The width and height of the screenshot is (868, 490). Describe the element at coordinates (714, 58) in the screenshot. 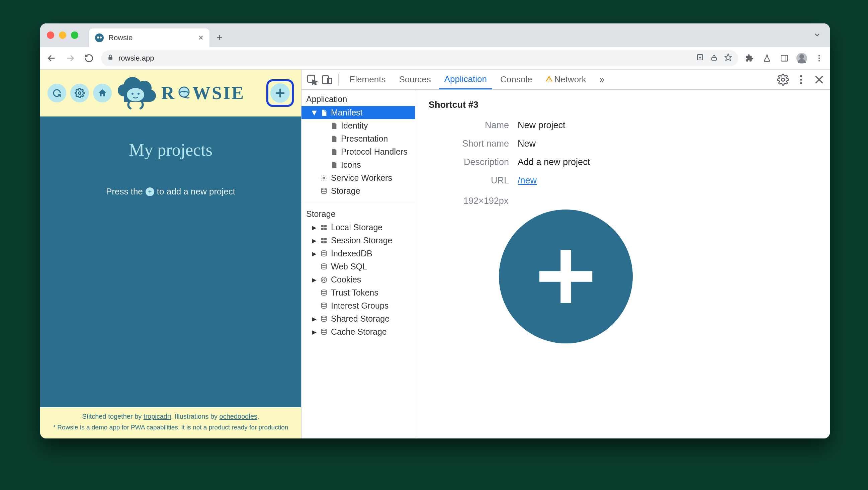

I see `omnibox-actions` at that location.